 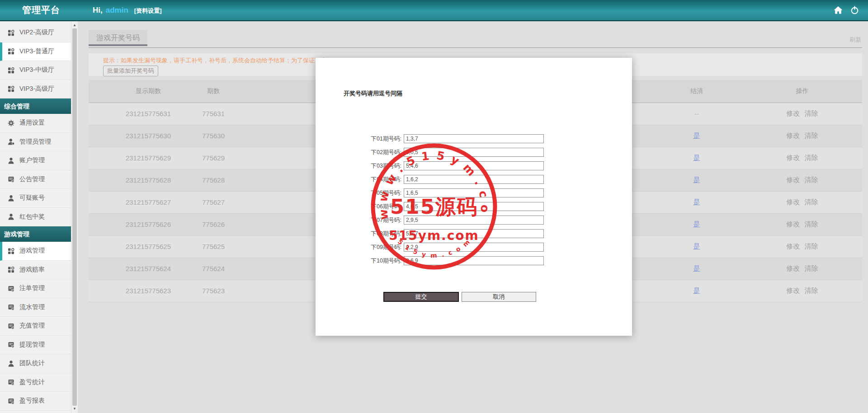 What do you see at coordinates (35, 326) in the screenshot?
I see `sidebar-item-充值管理: 充值管理` at bounding box center [35, 326].